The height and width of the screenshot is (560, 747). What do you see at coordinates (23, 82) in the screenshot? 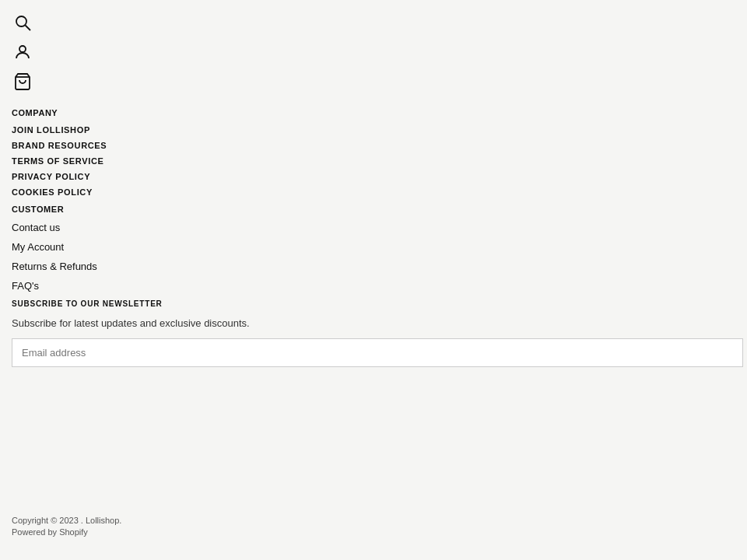
I see `cart-button` at bounding box center [23, 82].